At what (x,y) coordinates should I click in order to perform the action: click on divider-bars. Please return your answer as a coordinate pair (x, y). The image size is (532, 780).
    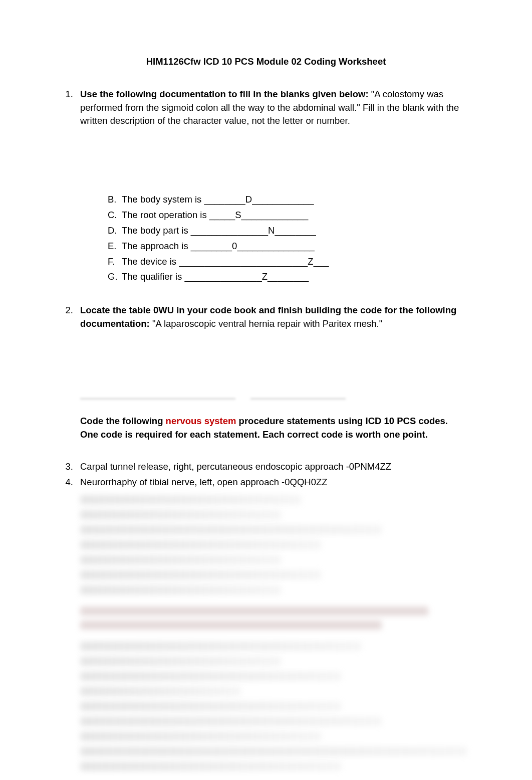
    Looking at the image, I should click on (274, 399).